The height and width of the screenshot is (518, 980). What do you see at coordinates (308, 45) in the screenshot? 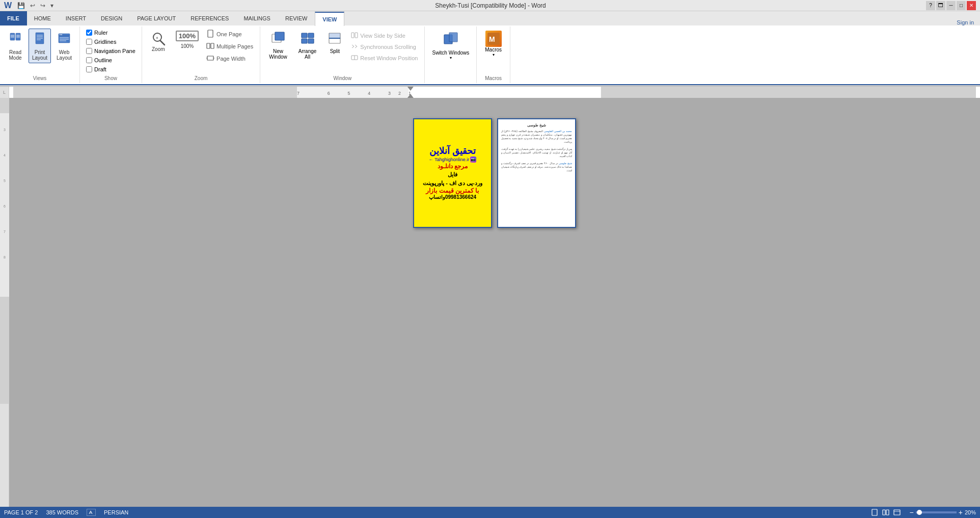
I see `arrange-all-button: ArrangeAll` at bounding box center [308, 45].